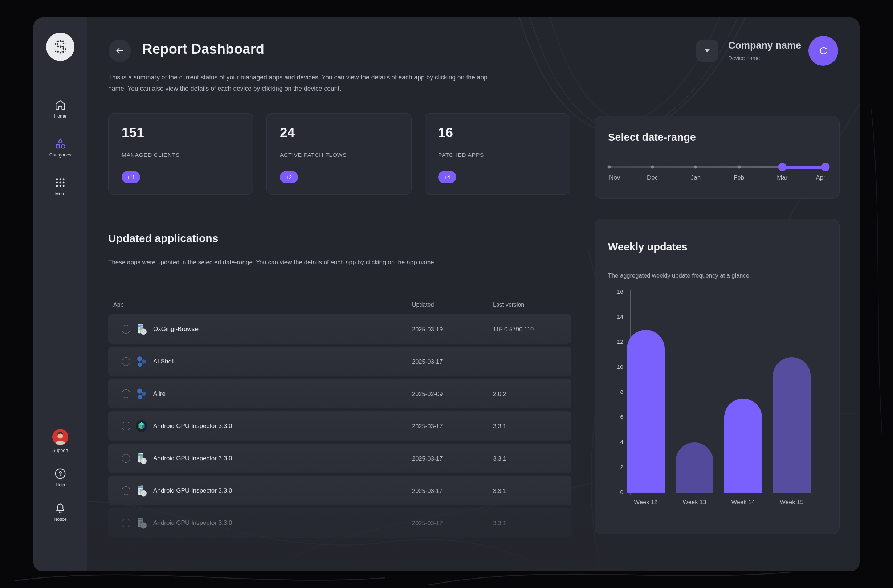 The height and width of the screenshot is (588, 893). Describe the element at coordinates (696, 167) in the screenshot. I see `slider-tick-dot` at that location.